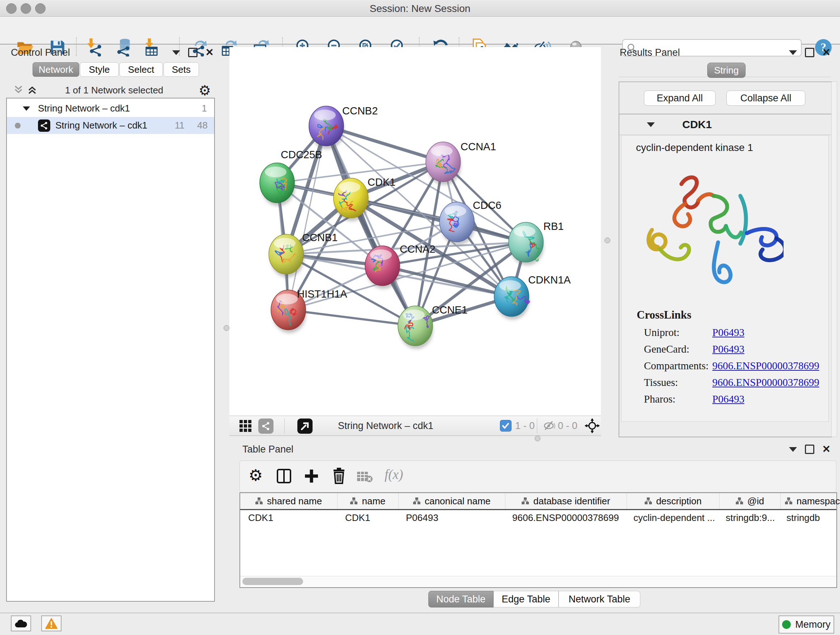 The width and height of the screenshot is (840, 635). Describe the element at coordinates (487, 205) in the screenshot. I see `svg-text: CDC6` at that location.